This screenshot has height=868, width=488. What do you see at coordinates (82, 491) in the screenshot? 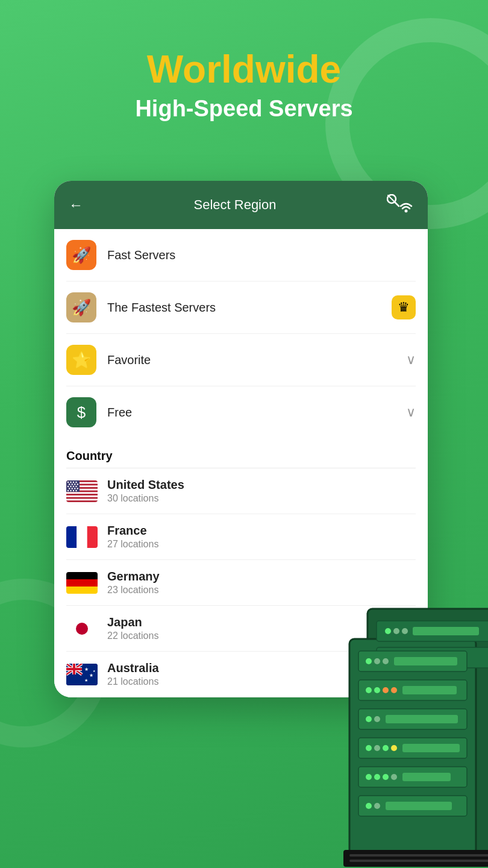
I see `flag-us` at bounding box center [82, 491].